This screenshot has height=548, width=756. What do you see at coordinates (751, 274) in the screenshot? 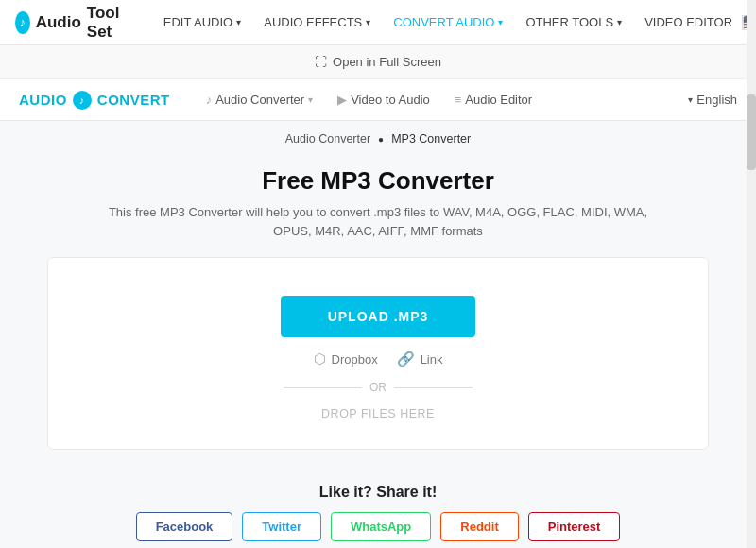
I see `scrollbar-track` at bounding box center [751, 274].